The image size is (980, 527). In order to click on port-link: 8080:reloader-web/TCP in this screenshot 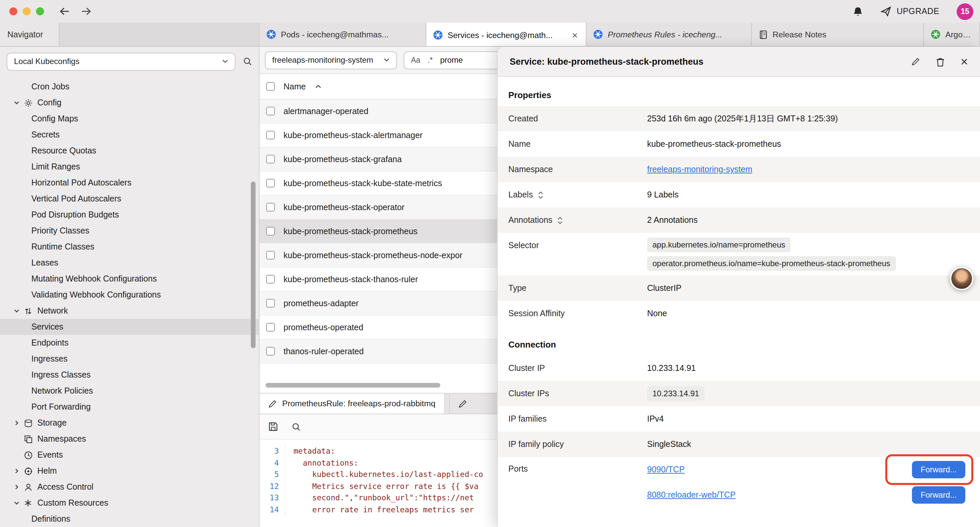, I will do `click(691, 495)`.